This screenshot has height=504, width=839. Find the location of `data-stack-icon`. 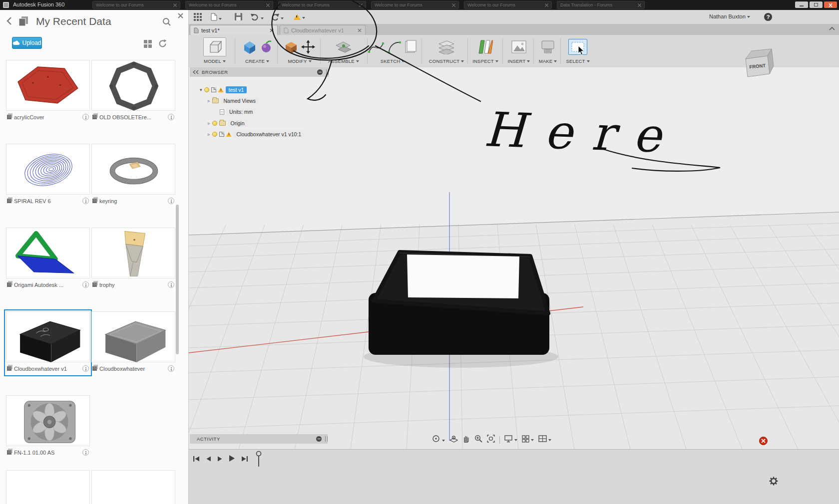

data-stack-icon is located at coordinates (24, 21).